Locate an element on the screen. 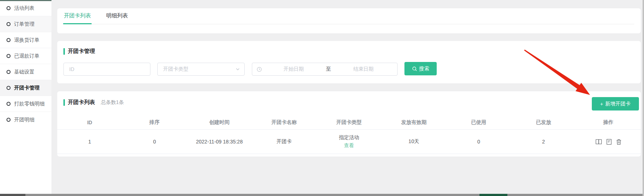 The width and height of the screenshot is (644, 196). id-input is located at coordinates (107, 69).